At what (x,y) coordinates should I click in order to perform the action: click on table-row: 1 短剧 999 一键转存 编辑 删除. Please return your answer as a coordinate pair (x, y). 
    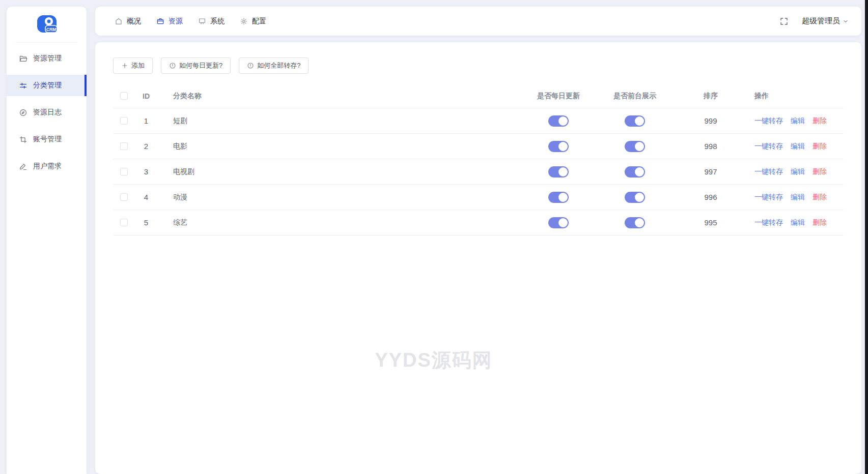
    Looking at the image, I should click on (479, 121).